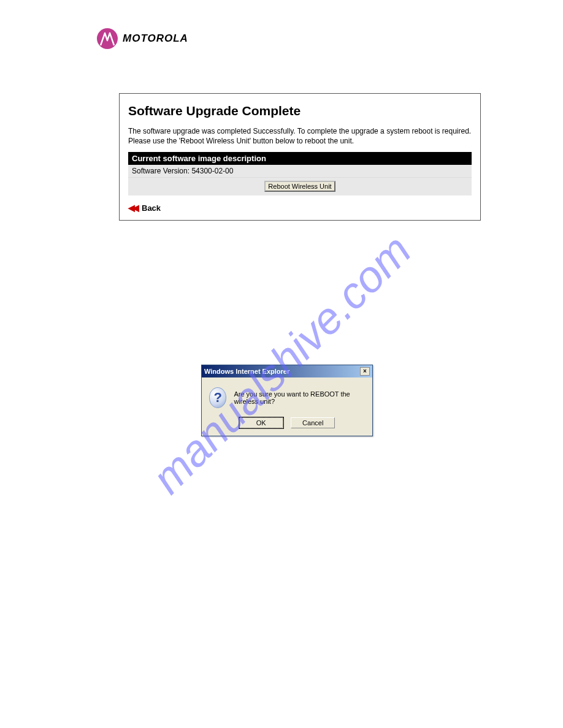  What do you see at coordinates (300, 111) in the screenshot?
I see `panel-title: Software Upgrade Complete` at bounding box center [300, 111].